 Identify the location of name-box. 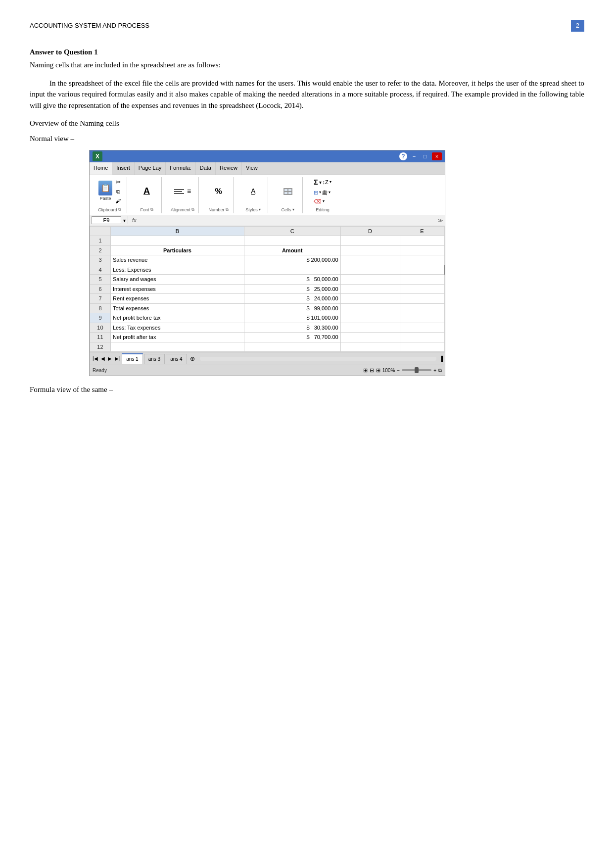
(106, 220).